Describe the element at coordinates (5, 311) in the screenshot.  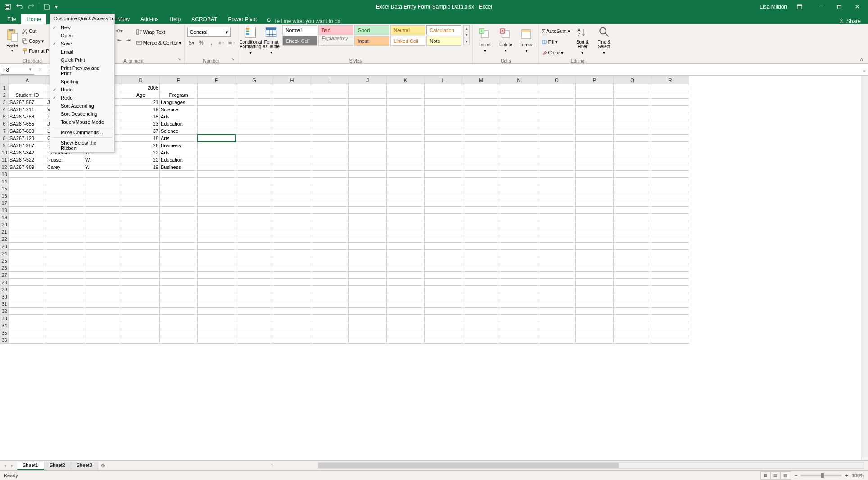
I see `row-header: 32` at that location.